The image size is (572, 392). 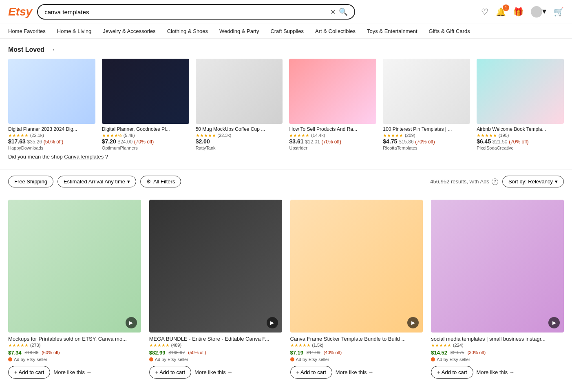 I want to click on main-nav: Home FavoritesHome & LivingJewelry & Acc…, so click(x=286, y=31).